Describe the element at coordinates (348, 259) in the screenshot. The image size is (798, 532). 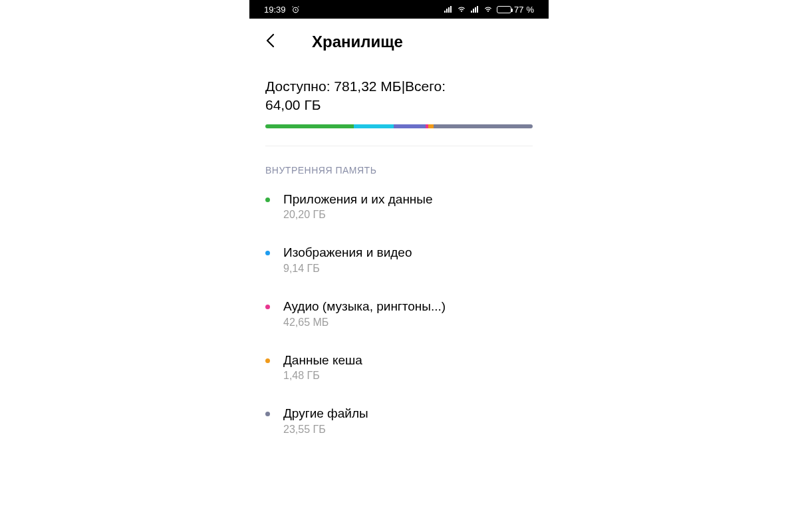
I see `category-text: Изображения и видео9,14 ГБ` at that location.